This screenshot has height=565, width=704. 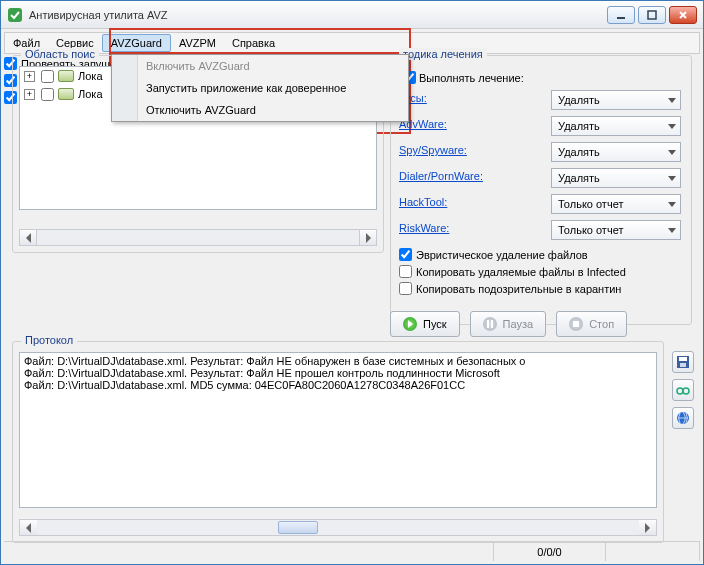 I want to click on combo-hacktool: Только отчет, so click(x=616, y=204).